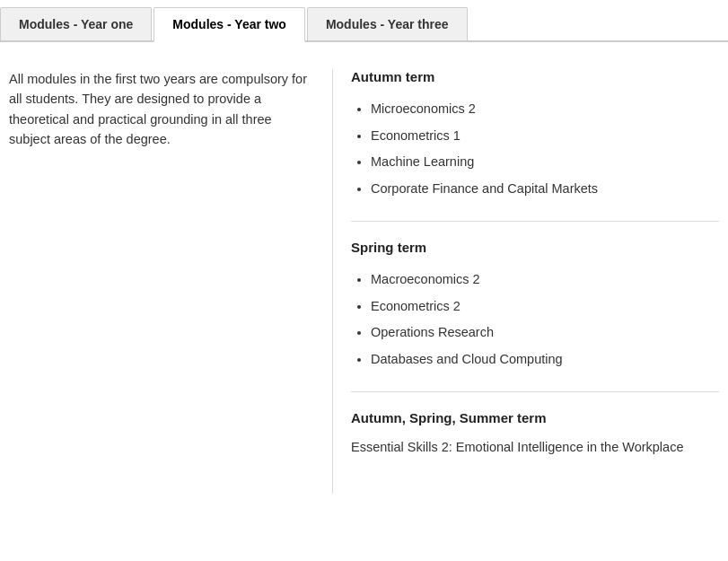 The image size is (728, 561). Describe the element at coordinates (545, 333) in the screenshot. I see `list-item: Operations Research` at that location.